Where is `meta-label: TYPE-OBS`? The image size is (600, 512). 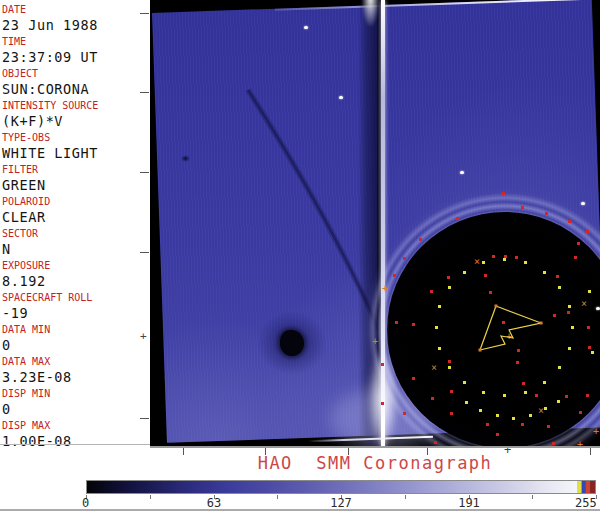
meta-label: TYPE-OBS is located at coordinates (76, 138).